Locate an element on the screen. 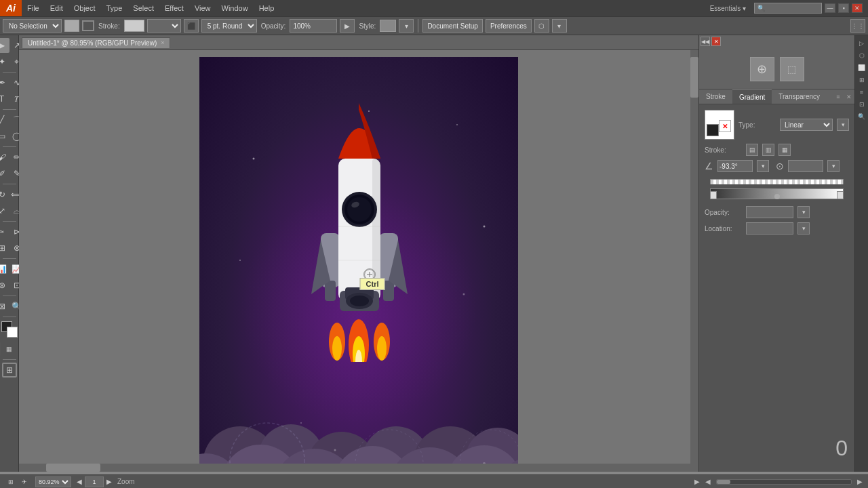  stroke-icon-btn: ⬛ is located at coordinates (191, 26).